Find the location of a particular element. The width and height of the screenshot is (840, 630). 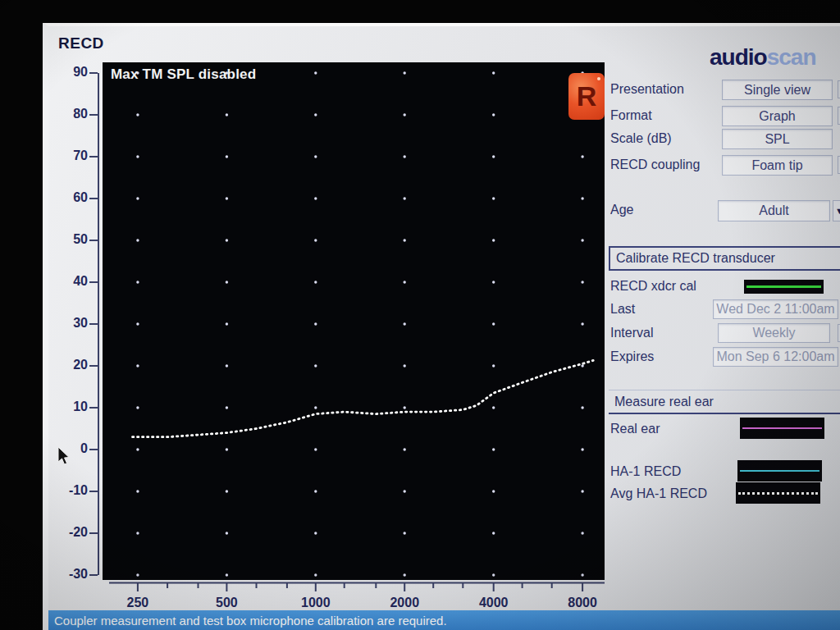

scale-select: SPL is located at coordinates (778, 139).